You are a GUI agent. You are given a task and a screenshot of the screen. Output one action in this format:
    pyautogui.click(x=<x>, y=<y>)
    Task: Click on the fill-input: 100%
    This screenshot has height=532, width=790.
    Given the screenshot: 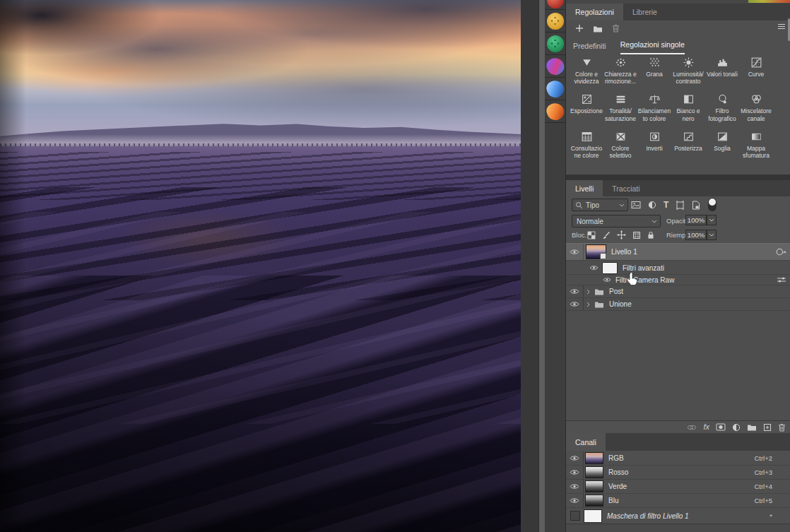 What is the action you would take?
    pyautogui.click(x=696, y=235)
    